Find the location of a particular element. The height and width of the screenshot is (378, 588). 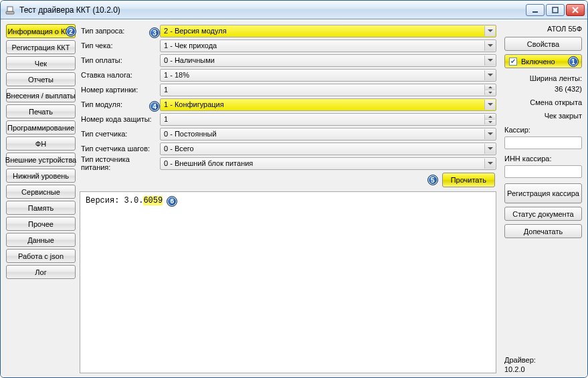

window-title: Тест драйвера ККТ (10.2.0) is located at coordinates (273, 10).